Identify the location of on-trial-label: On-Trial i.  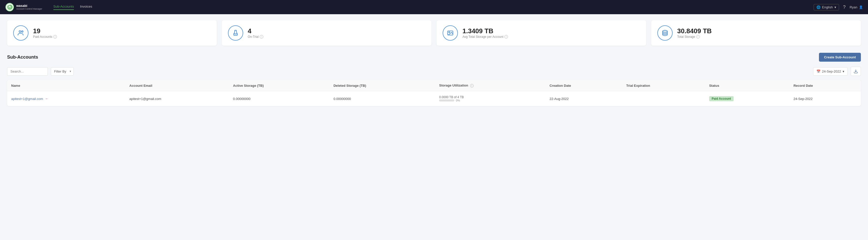
(255, 37).